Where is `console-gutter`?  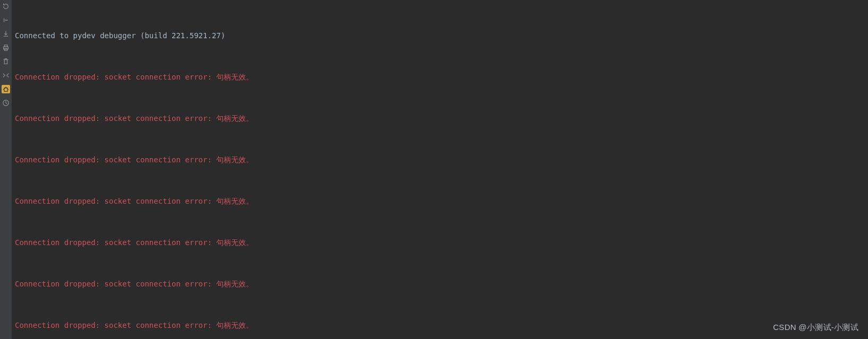 console-gutter is located at coordinates (6, 170).